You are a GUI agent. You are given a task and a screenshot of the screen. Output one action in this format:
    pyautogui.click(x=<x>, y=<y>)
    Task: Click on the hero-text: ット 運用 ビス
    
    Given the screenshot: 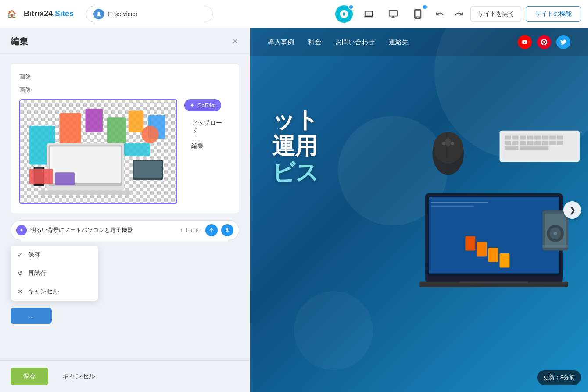 What is the action you would take?
    pyautogui.click(x=295, y=146)
    